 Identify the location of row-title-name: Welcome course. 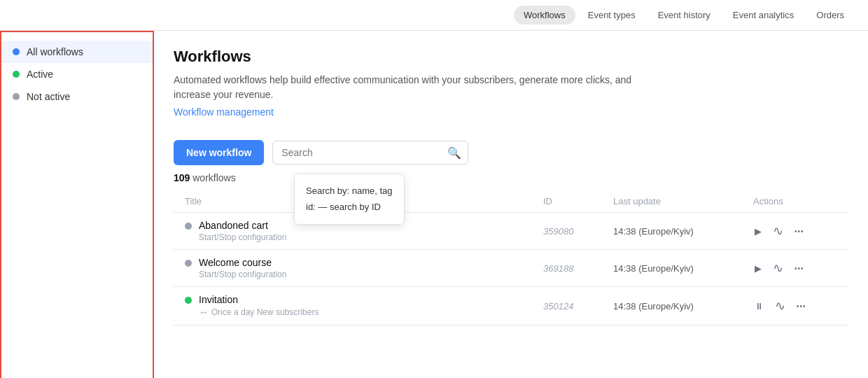
(242, 262).